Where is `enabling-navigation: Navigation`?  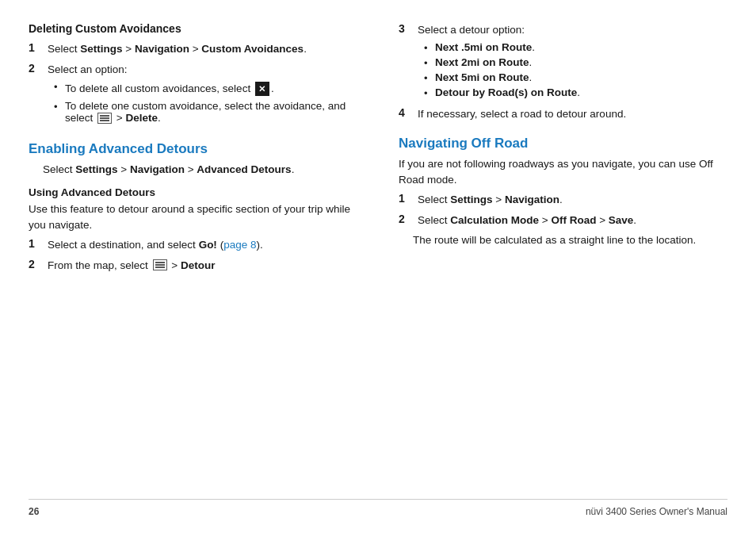
enabling-navigation: Navigation is located at coordinates (157, 170).